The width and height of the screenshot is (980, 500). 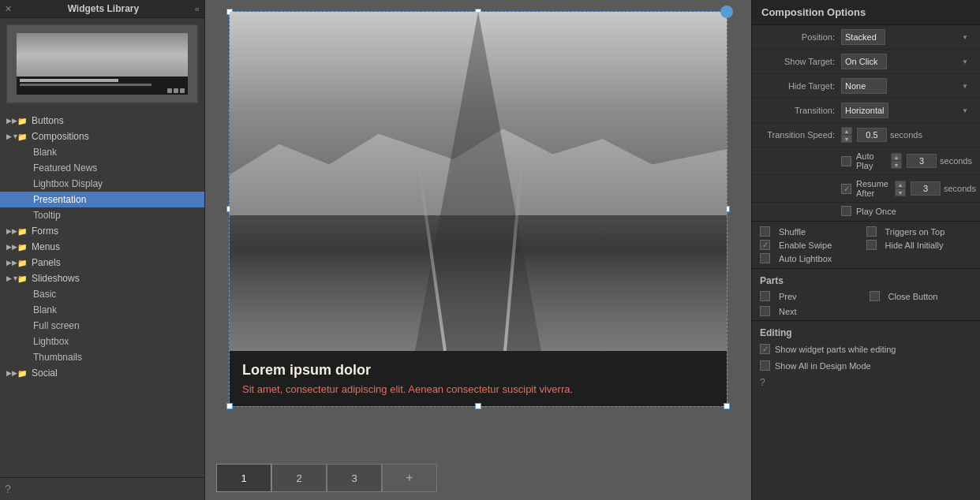 I want to click on sidebar-item-basic: Basic, so click(x=103, y=294).